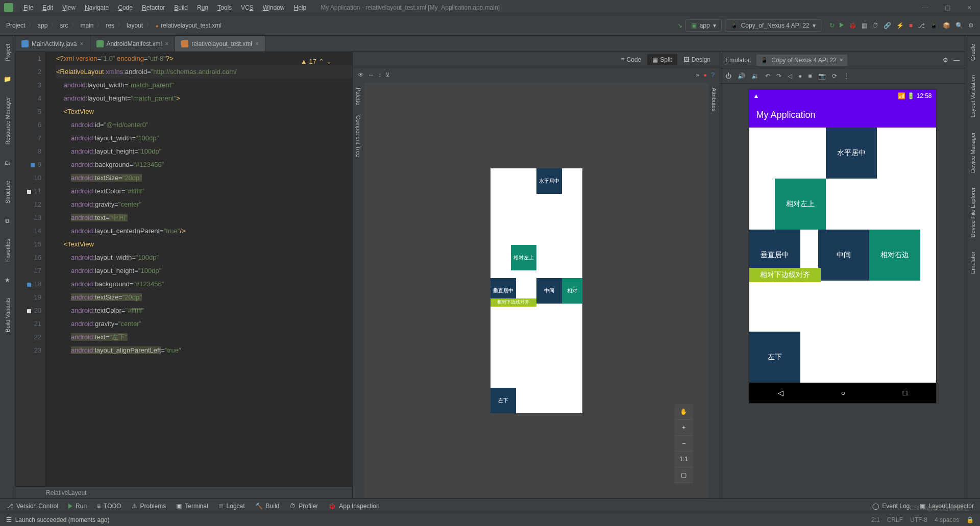 This screenshot has width=980, height=526. Describe the element at coordinates (971, 26) in the screenshot. I see `settings-icon: ⚙` at that location.